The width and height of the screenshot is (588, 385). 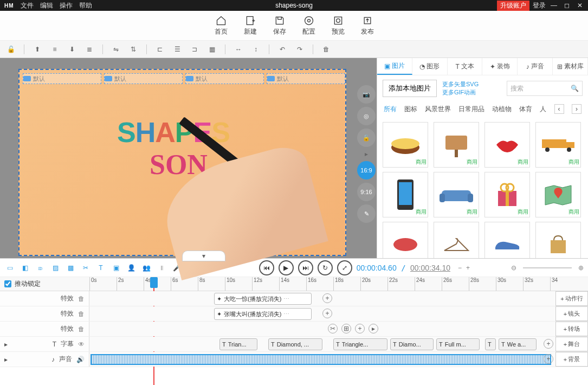 I want to click on stage-row-btn: + 舞台, so click(x=572, y=344).